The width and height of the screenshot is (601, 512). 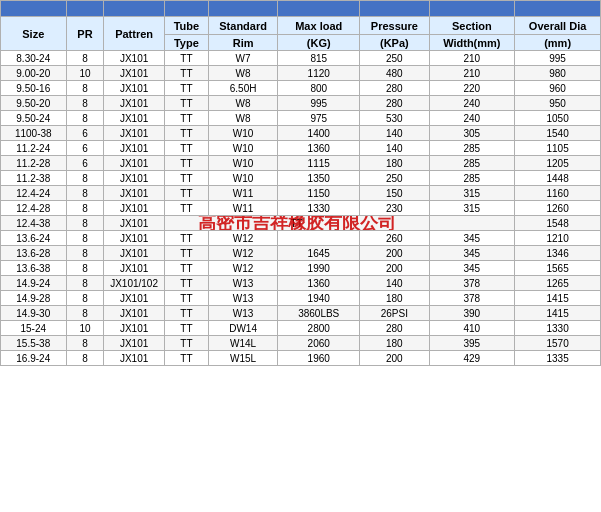 What do you see at coordinates (394, 238) in the screenshot?
I see `table-cell: 260` at bounding box center [394, 238].